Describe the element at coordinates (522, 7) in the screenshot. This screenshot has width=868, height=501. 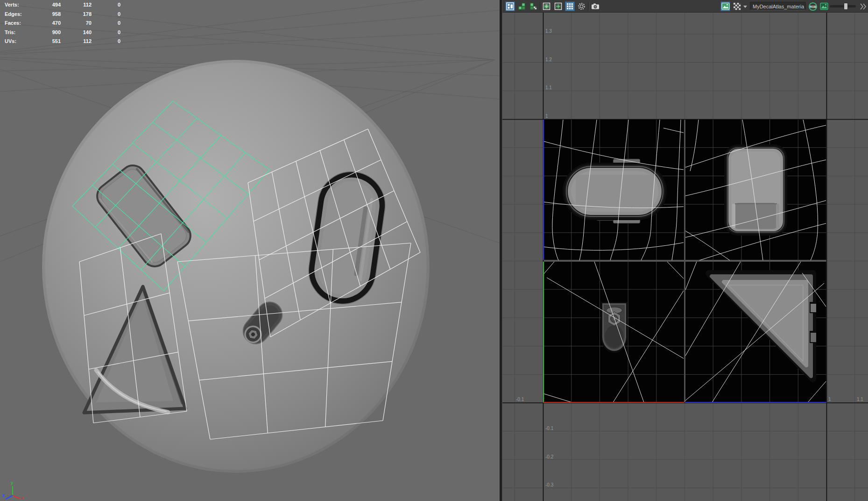
I see `uv-faces-button` at that location.